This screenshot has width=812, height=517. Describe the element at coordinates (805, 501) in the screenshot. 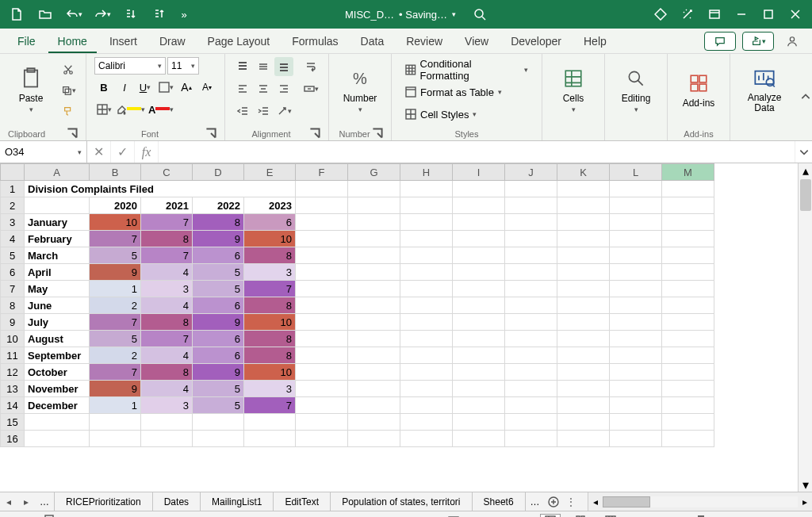

I see `scroll-right-icon: ▸` at that location.